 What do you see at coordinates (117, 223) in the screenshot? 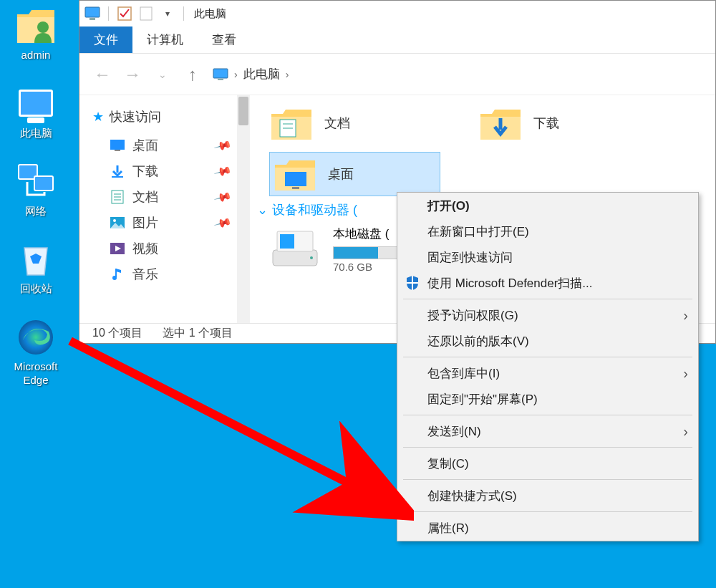
I see `pictures-small-icon` at bounding box center [117, 223].